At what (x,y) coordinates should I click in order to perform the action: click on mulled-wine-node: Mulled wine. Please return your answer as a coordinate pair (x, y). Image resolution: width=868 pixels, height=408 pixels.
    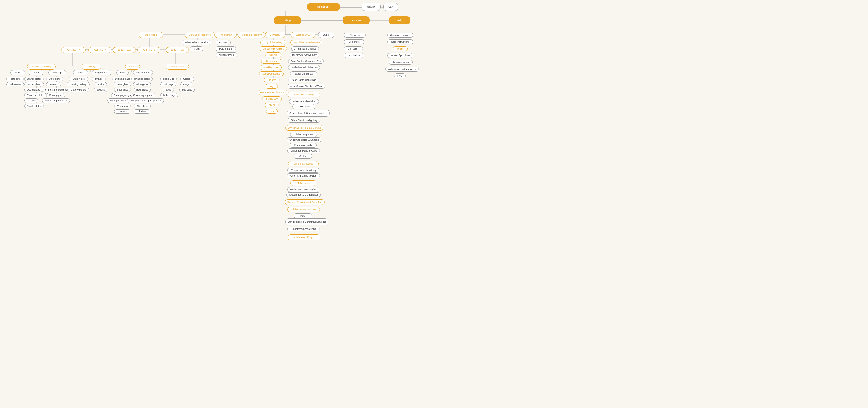
    Looking at the image, I should click on (303, 183).